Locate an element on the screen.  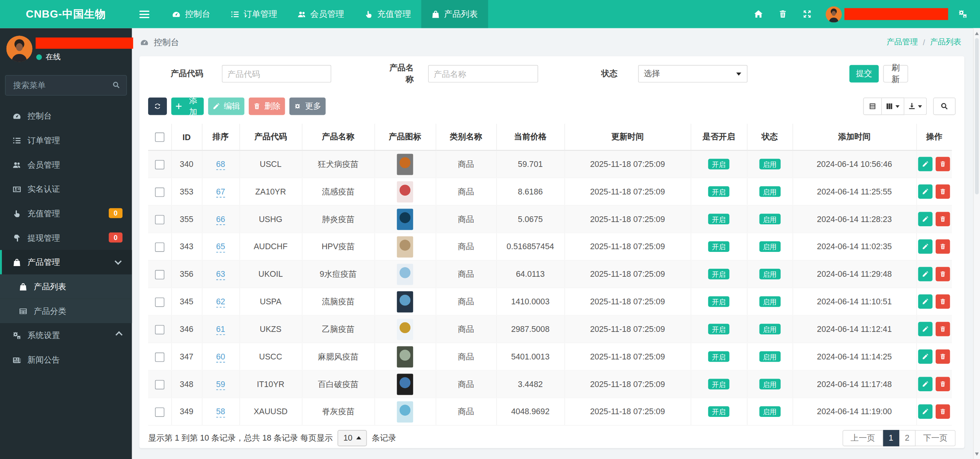
pagination-toggle-button is located at coordinates (873, 106).